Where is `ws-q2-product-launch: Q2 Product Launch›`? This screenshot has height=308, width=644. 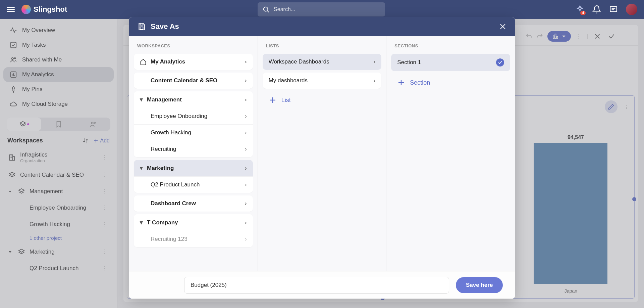 ws-q2-product-launch: Q2 Product Launch› is located at coordinates (193, 185).